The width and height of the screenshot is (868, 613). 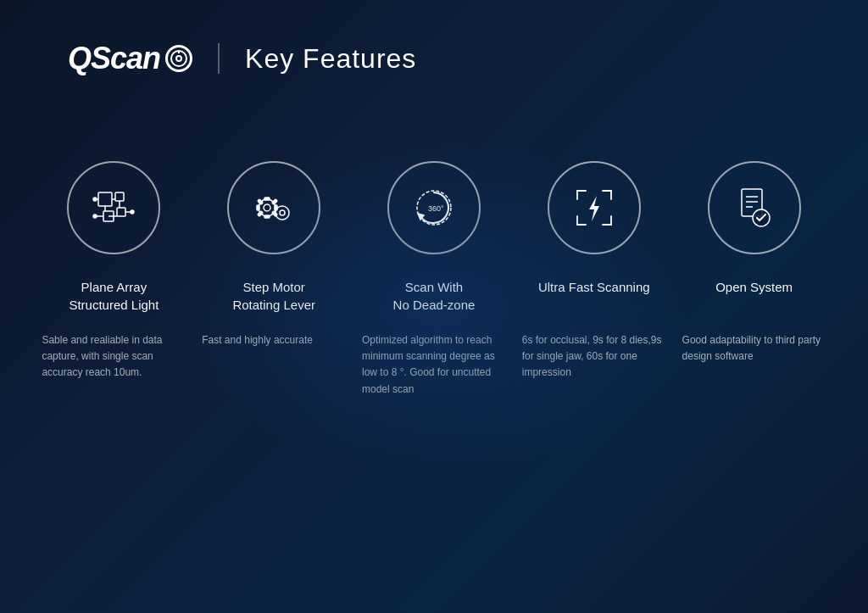 I want to click on feature-open-system: Open System Good adaptability to third p…, so click(x=754, y=263).